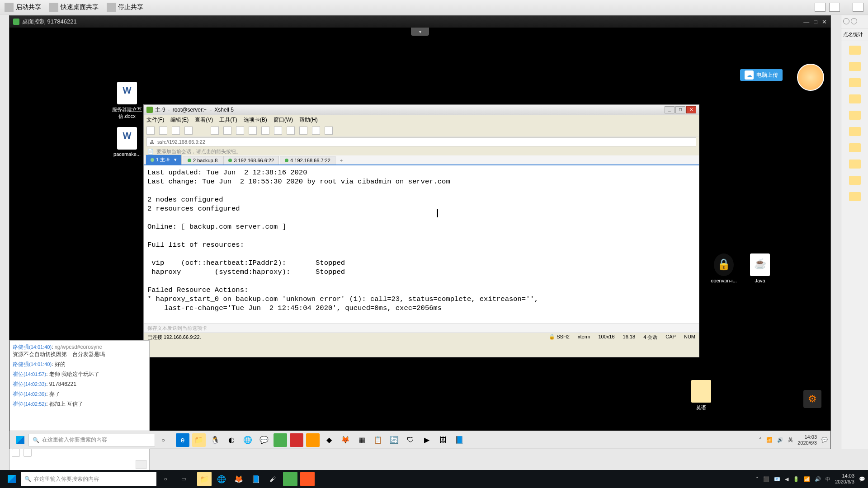 The width and height of the screenshot is (868, 488). What do you see at coordinates (844, 479) in the screenshot?
I see `host-taskbar-clock: 14:03 2020/6/3` at bounding box center [844, 479].